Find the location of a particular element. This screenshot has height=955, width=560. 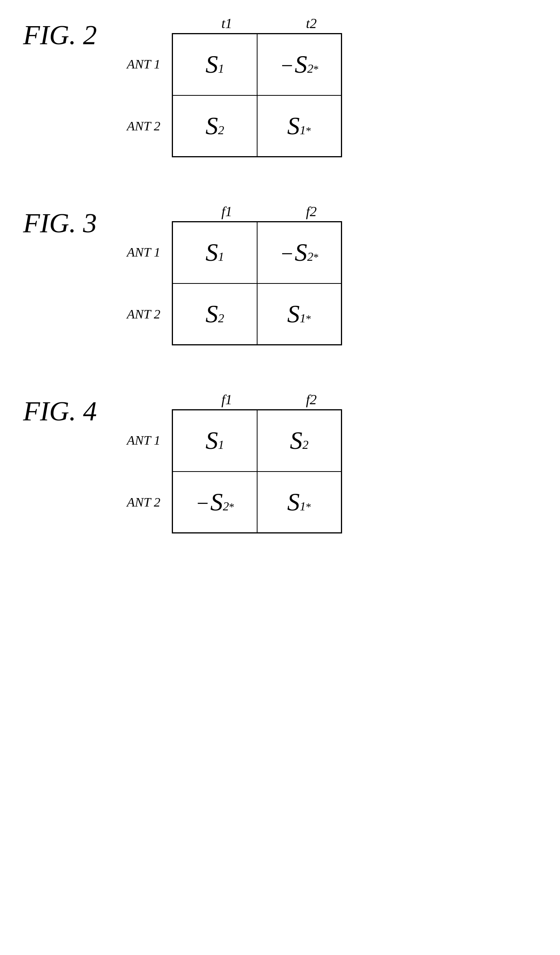

fig3-col-headers: f1 f2 is located at coordinates (269, 212).